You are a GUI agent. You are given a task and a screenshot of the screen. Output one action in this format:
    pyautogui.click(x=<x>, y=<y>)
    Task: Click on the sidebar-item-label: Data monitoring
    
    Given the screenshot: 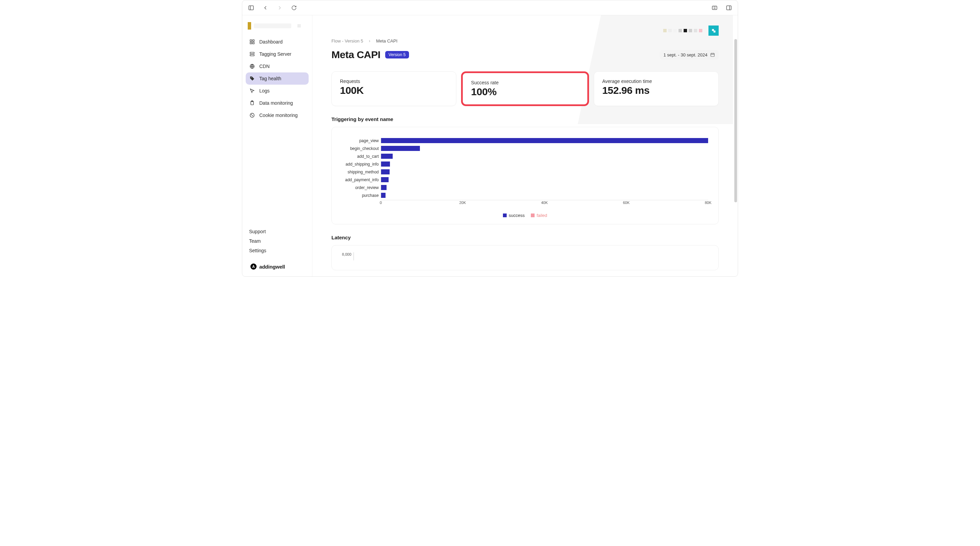 What is the action you would take?
    pyautogui.click(x=276, y=103)
    